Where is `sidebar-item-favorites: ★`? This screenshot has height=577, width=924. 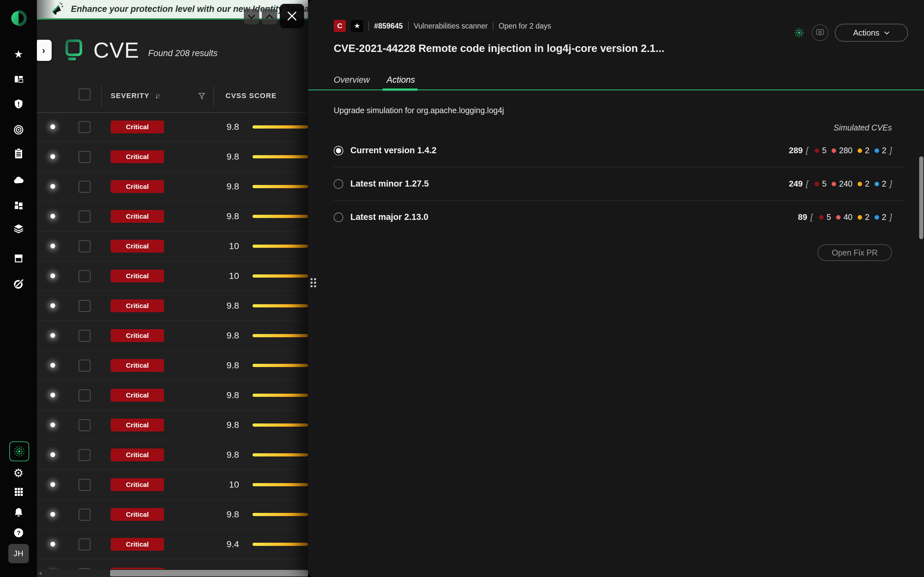
sidebar-item-favorites: ★ is located at coordinates (18, 54).